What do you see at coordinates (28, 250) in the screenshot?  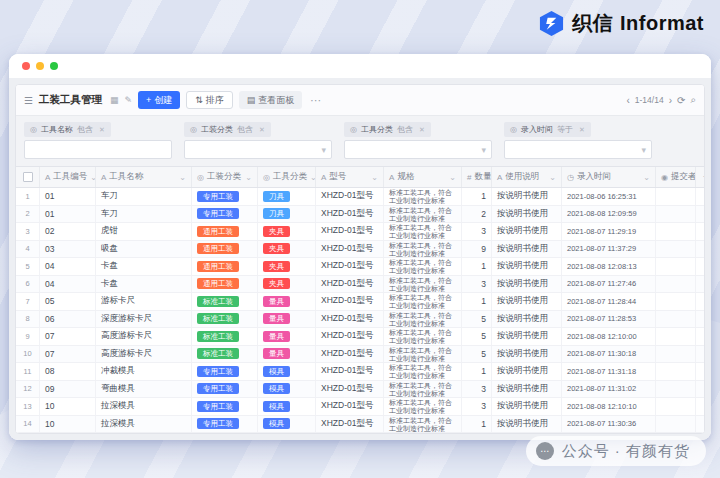 I see `row-number-cell: 4` at bounding box center [28, 250].